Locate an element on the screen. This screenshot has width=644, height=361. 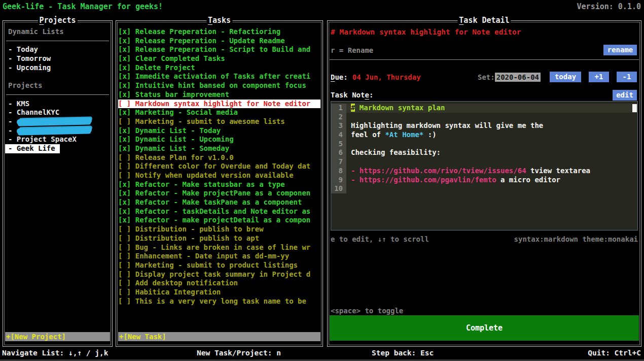
new-project-button: +[New Project] is located at coordinates (58, 337).